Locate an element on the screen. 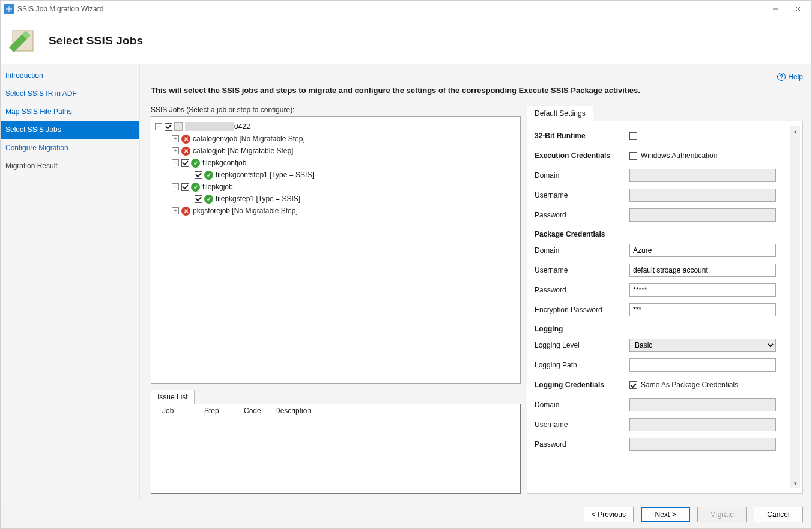 The width and height of the screenshot is (812, 529). label-same-as: Same As Package Credentials is located at coordinates (689, 385).